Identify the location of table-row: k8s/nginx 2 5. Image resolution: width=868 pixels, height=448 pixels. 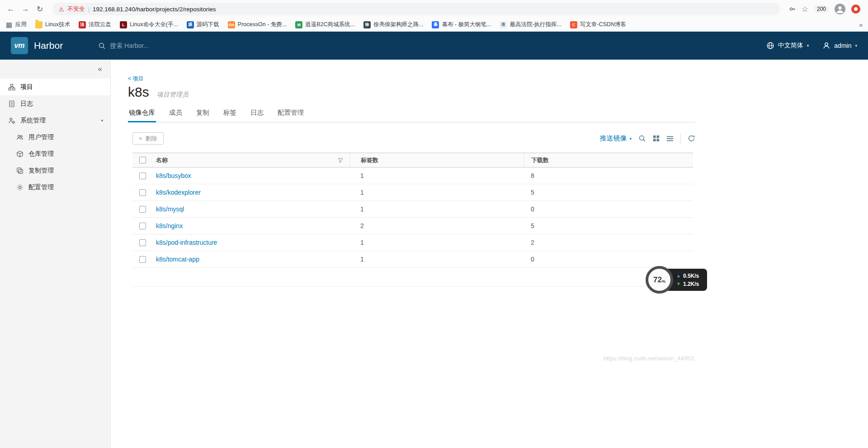
(413, 226).